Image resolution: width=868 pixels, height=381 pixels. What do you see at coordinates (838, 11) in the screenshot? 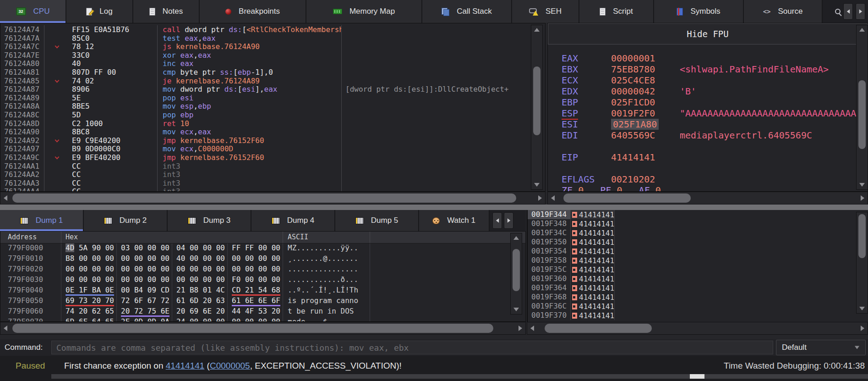
I see `search-icon` at bounding box center [838, 11].